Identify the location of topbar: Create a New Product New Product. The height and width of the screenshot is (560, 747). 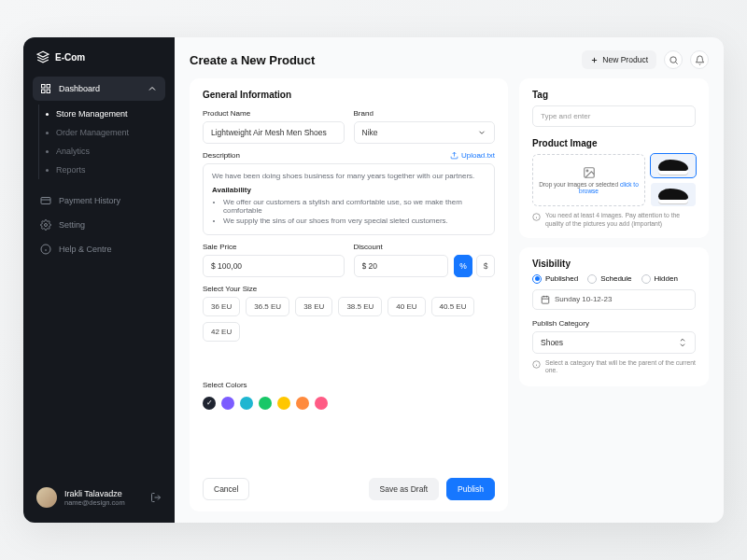
(449, 60).